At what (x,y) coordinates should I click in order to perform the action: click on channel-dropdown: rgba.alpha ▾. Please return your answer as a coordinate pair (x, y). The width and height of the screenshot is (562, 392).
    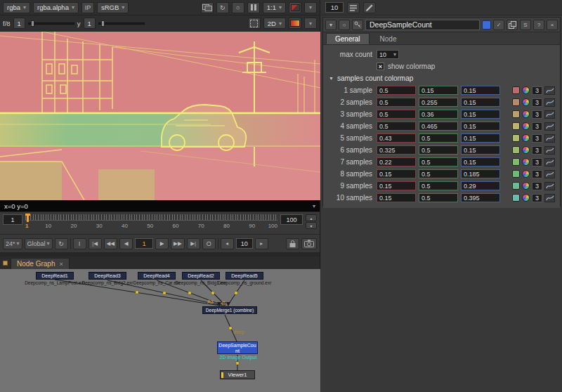
    Looking at the image, I should click on (56, 8).